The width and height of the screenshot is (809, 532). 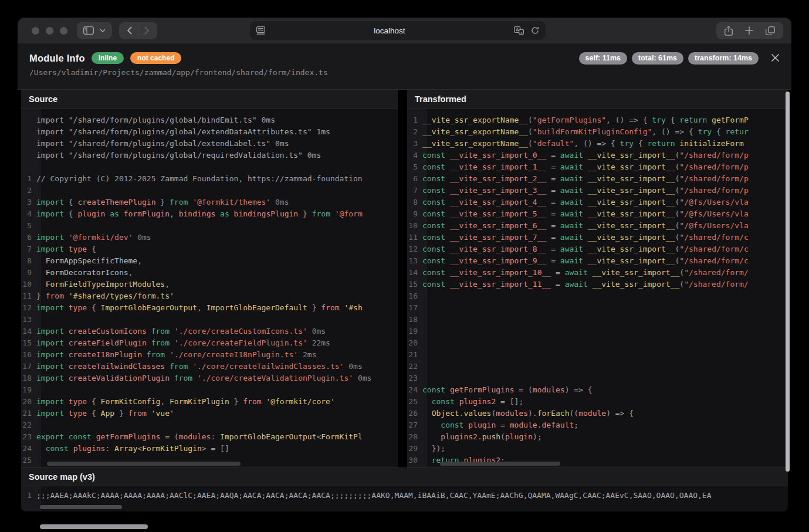 What do you see at coordinates (597, 99) in the screenshot?
I see `transformed-panel-title: Transformed` at bounding box center [597, 99].